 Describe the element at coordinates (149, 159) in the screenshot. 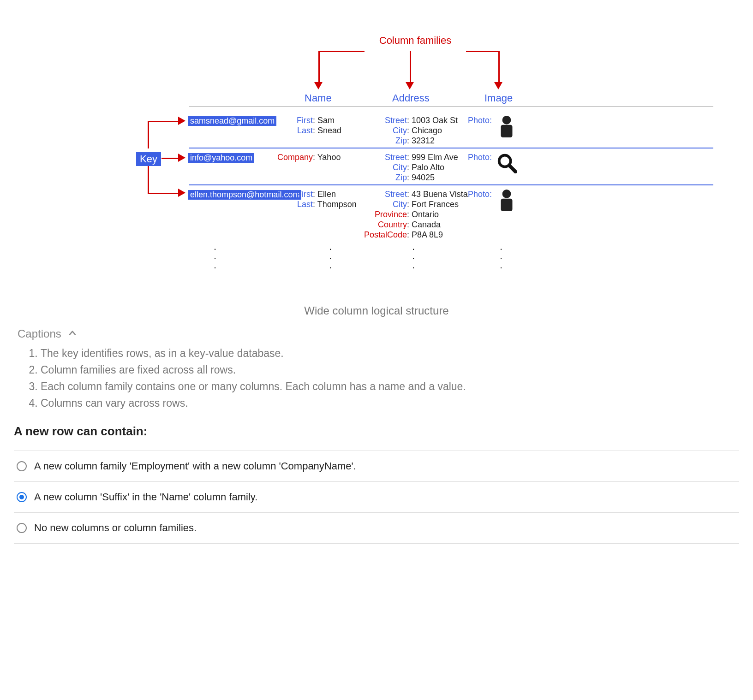

I see `key-badge: Key` at that location.